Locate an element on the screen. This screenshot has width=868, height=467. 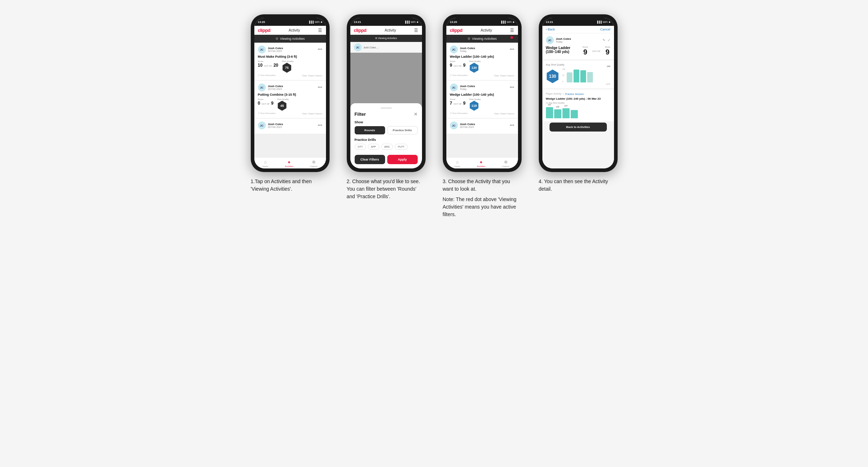
footer-left-1-2: ⓘ Test Information is located at coordinates (267, 113).